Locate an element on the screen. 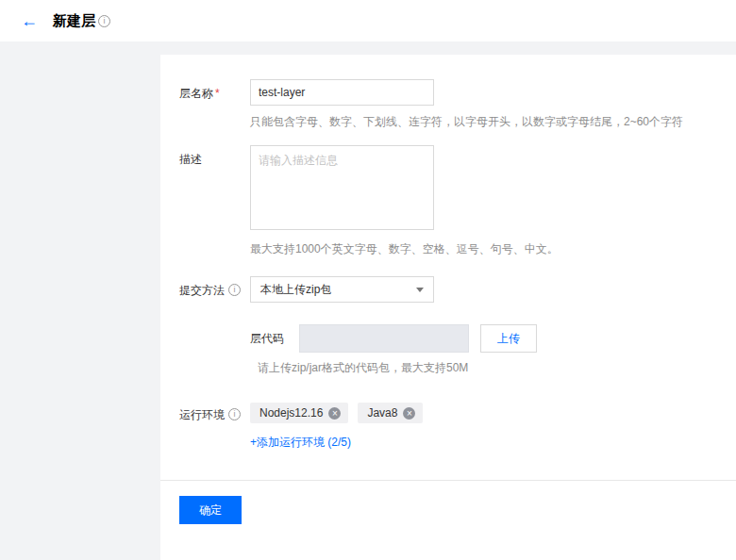  page-title: 新建层 is located at coordinates (74, 21).